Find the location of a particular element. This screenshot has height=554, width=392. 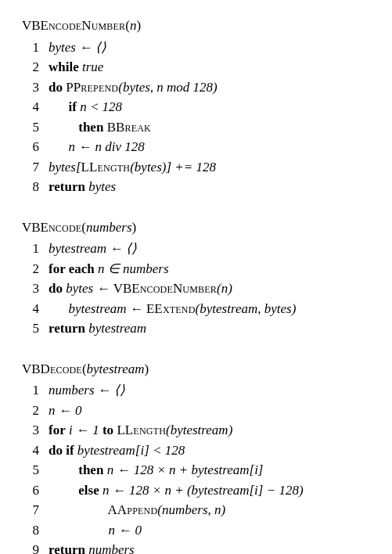

algo-title: VBDecode(bytestream) is located at coordinates (196, 369).